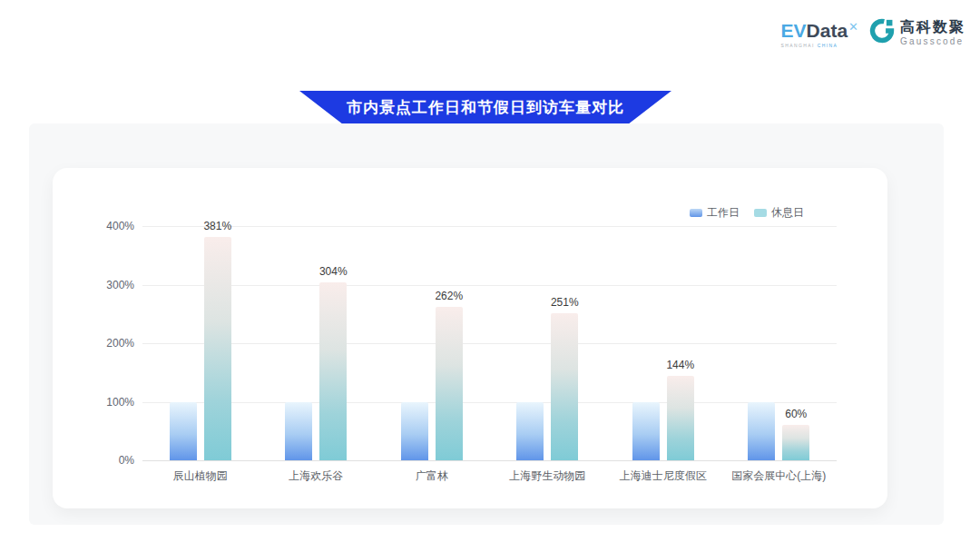 This screenshot has width=980, height=552. What do you see at coordinates (799, 45) in the screenshot?
I see `evdata-subtext-shanghai: SHANGHAI` at bounding box center [799, 45].